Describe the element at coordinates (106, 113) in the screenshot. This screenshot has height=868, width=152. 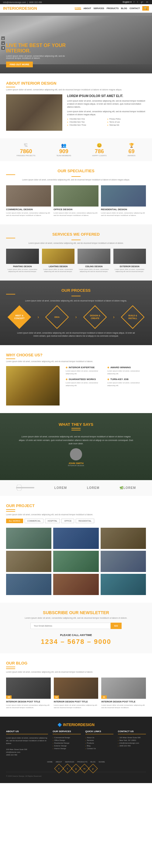
I see `about-text: LOREM IPSUM DOLOR SIT AMET ELIT. Lorem i…` at that location.